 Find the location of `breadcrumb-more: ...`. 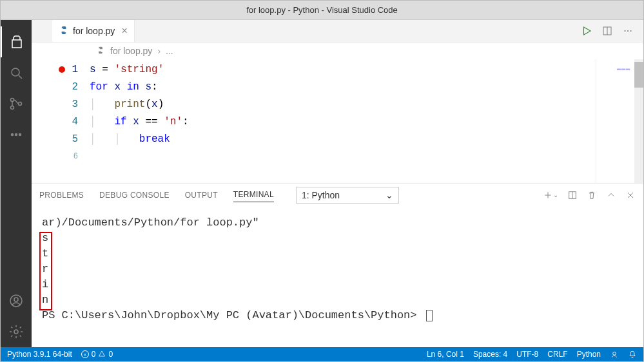

breadcrumb-more: ... is located at coordinates (170, 51).